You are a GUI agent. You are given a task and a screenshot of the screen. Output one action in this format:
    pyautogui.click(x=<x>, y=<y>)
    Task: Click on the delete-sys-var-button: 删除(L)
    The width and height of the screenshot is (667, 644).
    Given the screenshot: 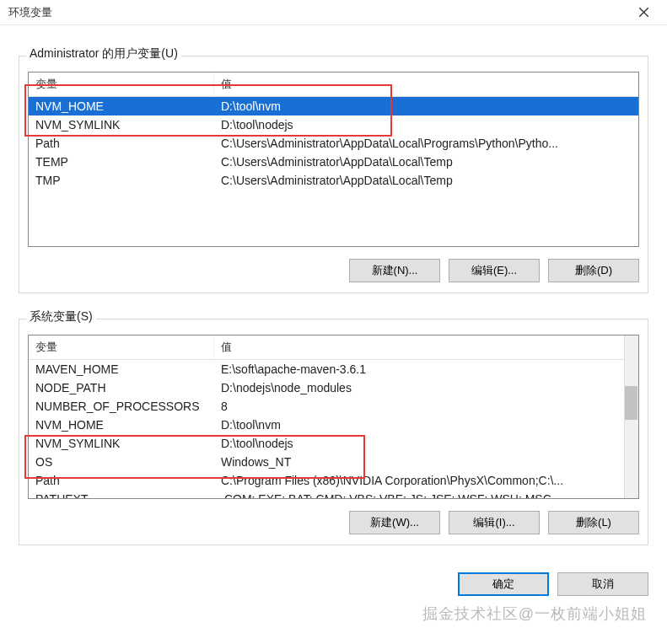 What is the action you would take?
    pyautogui.click(x=594, y=523)
    